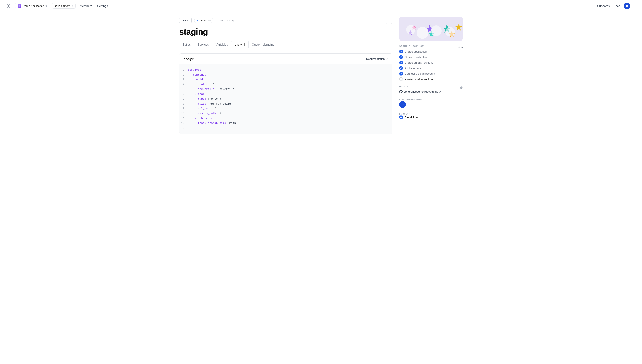 The width and height of the screenshot is (642, 364). What do you see at coordinates (286, 109) in the screenshot?
I see `code-line: 9 url_path: /` at bounding box center [286, 109].